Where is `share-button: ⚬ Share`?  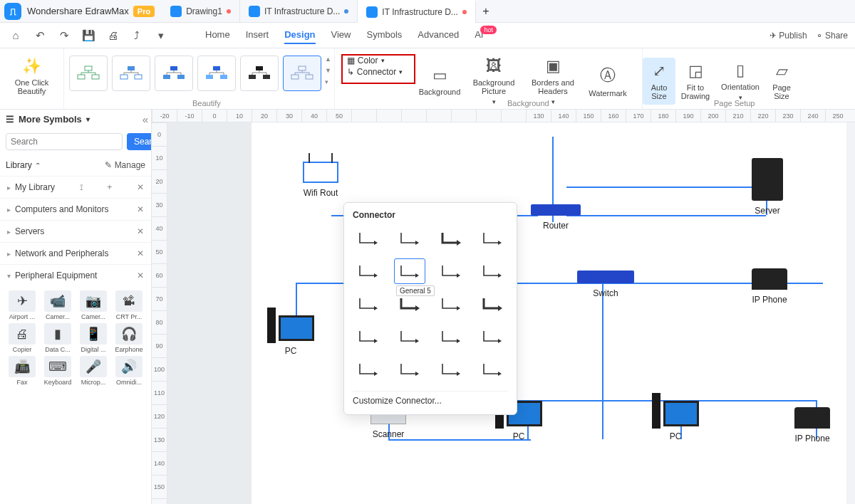 share-button: ⚬ Share is located at coordinates (832, 36).